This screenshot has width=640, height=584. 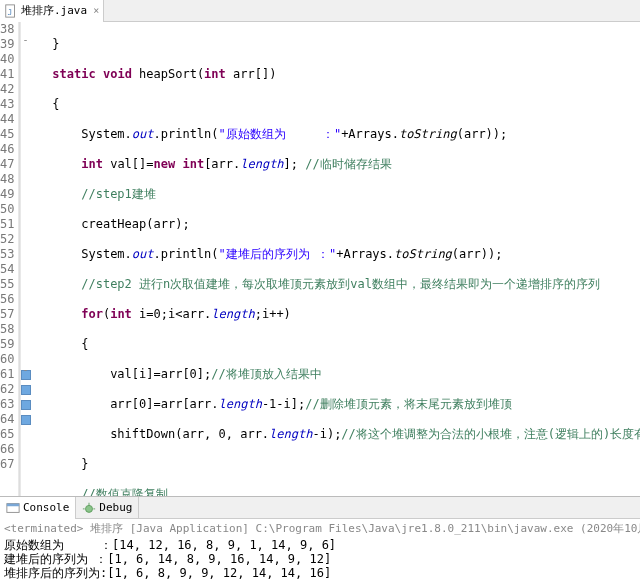 What do you see at coordinates (116, 508) in the screenshot?
I see `debug-tab-label: Debug` at bounding box center [116, 508].